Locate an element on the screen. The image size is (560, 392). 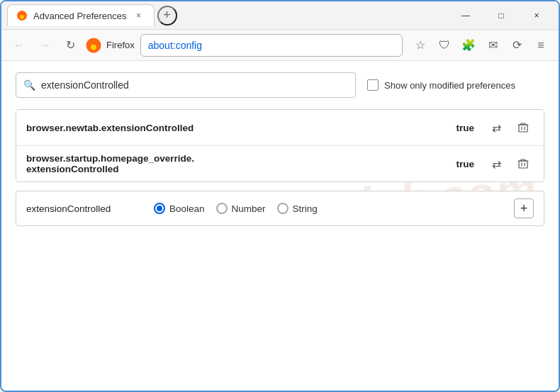
address-bar: about:config is located at coordinates (271, 45).